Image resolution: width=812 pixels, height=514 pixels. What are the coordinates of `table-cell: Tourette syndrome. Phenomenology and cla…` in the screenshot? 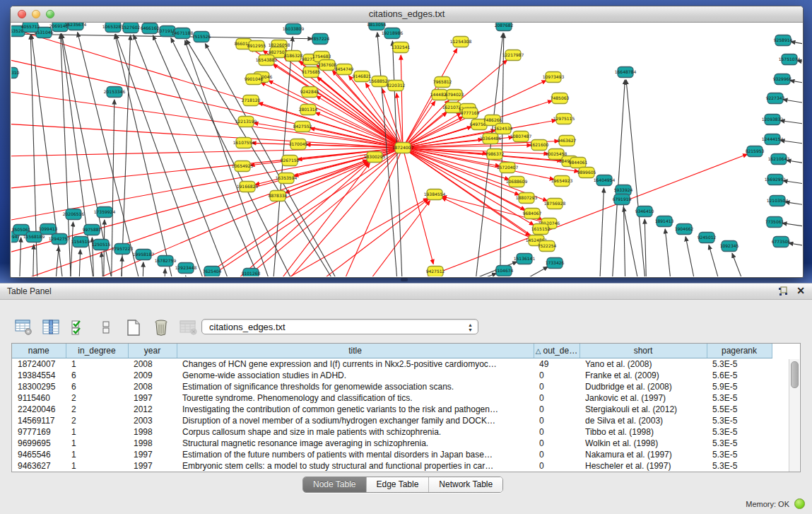 It's located at (355, 398).